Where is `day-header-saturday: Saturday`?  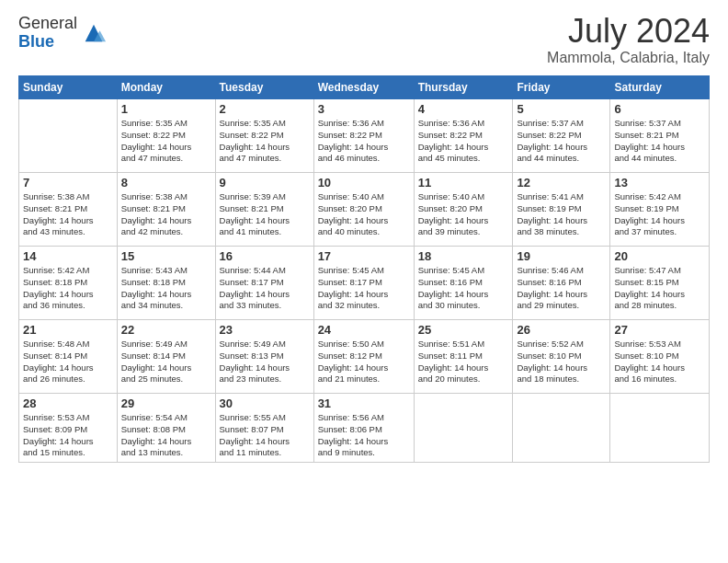 day-header-saturday: Saturday is located at coordinates (660, 88).